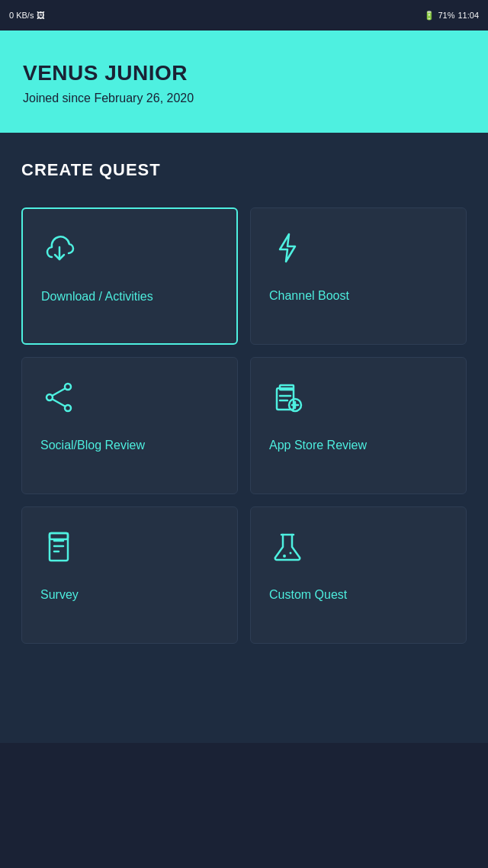 Image resolution: width=488 pixels, height=868 pixels. I want to click on quest-label-social: Social/Blog Review, so click(93, 445).